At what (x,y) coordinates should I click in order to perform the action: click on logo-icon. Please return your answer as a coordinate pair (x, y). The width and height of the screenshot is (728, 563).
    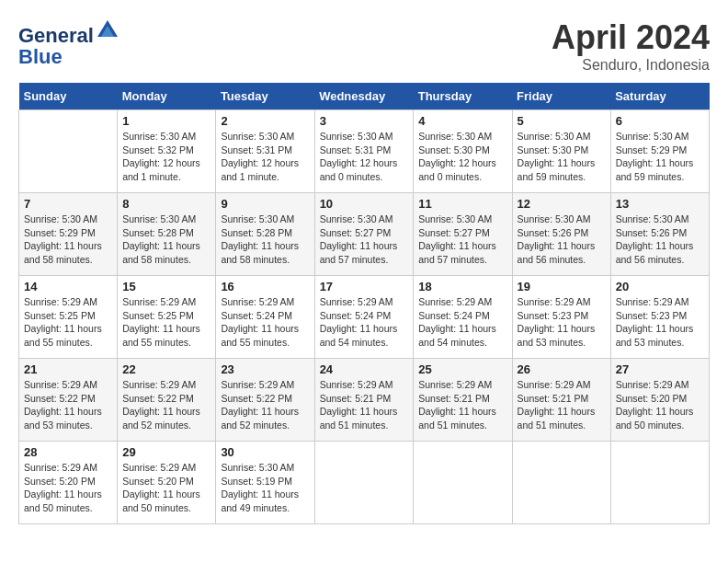
    Looking at the image, I should click on (108, 30).